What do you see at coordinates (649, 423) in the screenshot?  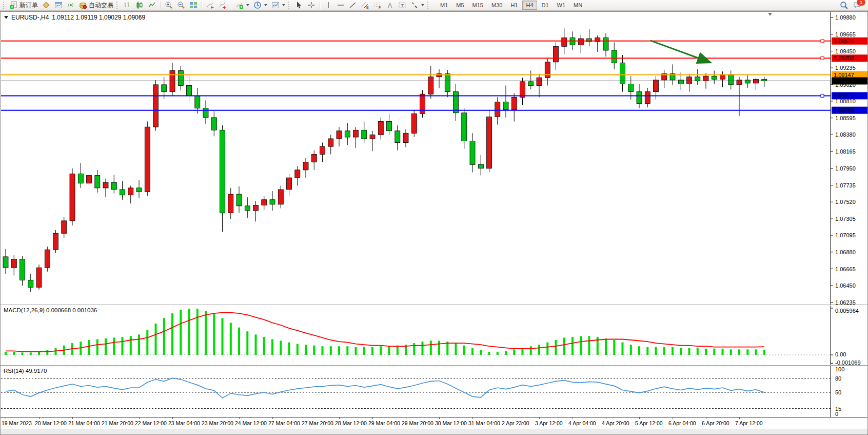 I see `time-axis-label: 5 Apr 12:00` at bounding box center [649, 423].